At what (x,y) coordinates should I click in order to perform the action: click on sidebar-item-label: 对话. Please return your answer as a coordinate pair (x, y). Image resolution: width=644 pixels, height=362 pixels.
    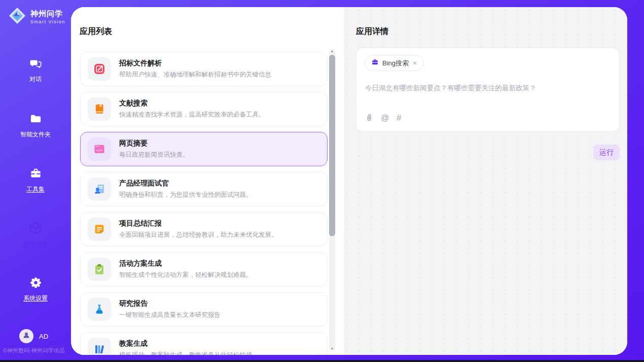
    Looking at the image, I should click on (35, 79).